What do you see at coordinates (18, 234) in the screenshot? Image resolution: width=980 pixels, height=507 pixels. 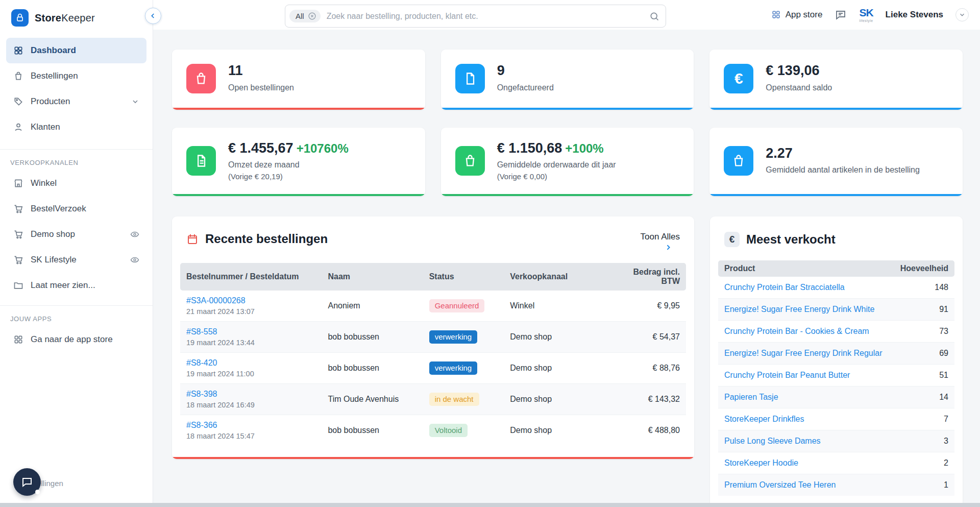 I see `cart-icon` at bounding box center [18, 234].